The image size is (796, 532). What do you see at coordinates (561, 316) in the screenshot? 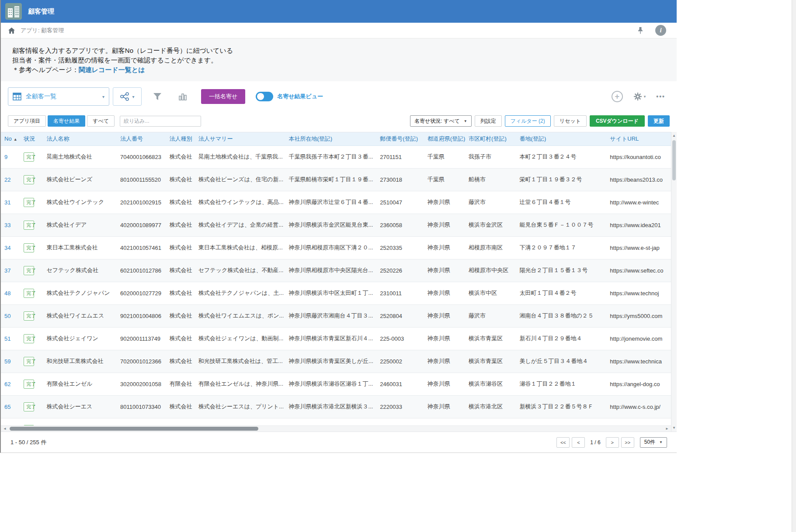
I see `cell-banchi: 湘南台４丁目３８番地の２５` at bounding box center [561, 316].